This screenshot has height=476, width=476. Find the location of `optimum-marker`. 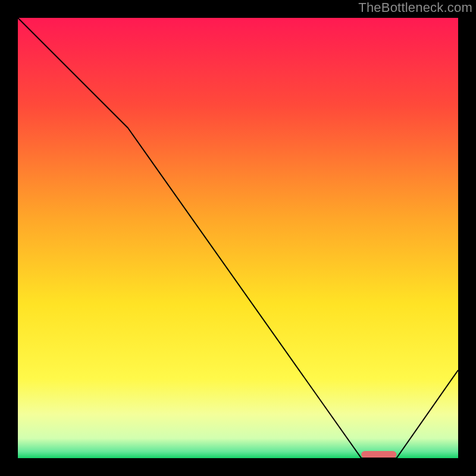

optimum-marker is located at coordinates (378, 455).